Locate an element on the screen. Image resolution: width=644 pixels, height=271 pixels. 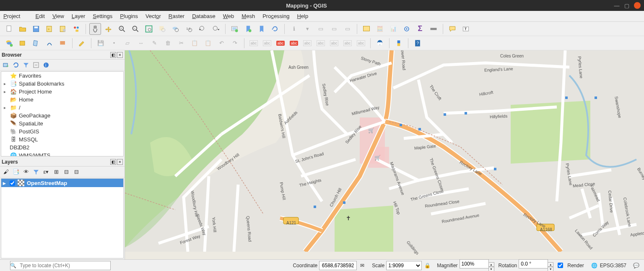
remove-layer-icon: ⊟ is located at coordinates (76, 172).